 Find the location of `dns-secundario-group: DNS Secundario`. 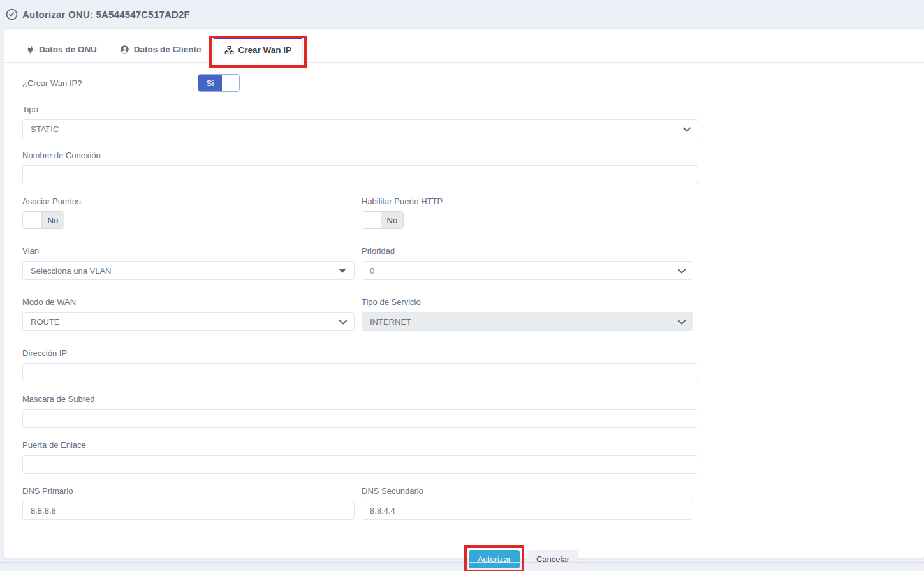

dns-secundario-group: DNS Secundario is located at coordinates (527, 503).